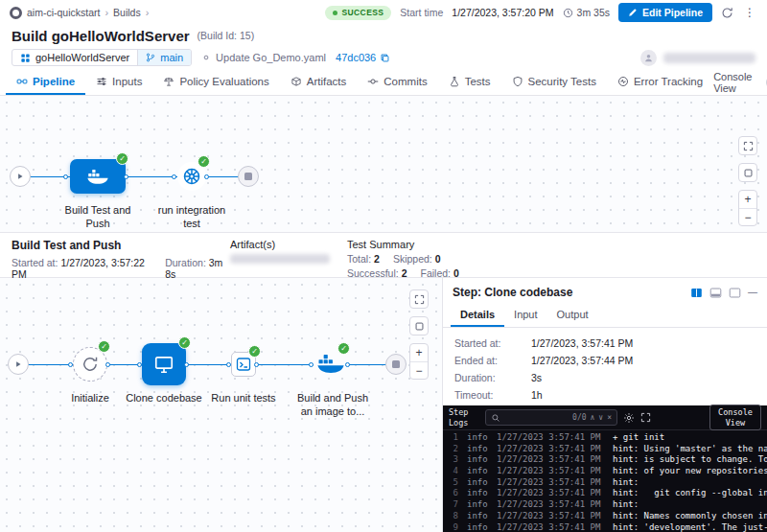 This screenshot has height=532, width=767. I want to click on tab-label: Policy Evaluations, so click(224, 81).